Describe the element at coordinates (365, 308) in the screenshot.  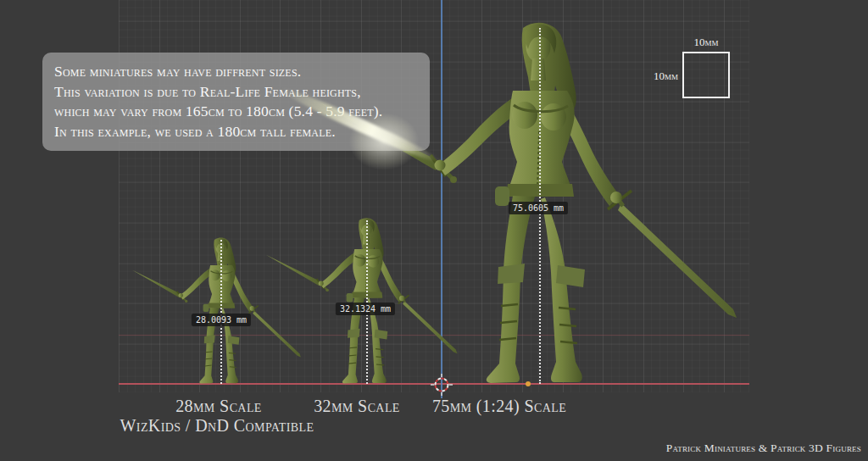
I see `measurement-label-32mm: 32.1324 mm` at that location.